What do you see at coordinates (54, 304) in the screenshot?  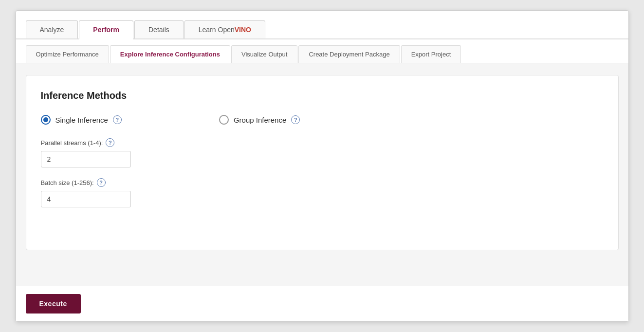 I see `execute-button: Execute` at bounding box center [54, 304].